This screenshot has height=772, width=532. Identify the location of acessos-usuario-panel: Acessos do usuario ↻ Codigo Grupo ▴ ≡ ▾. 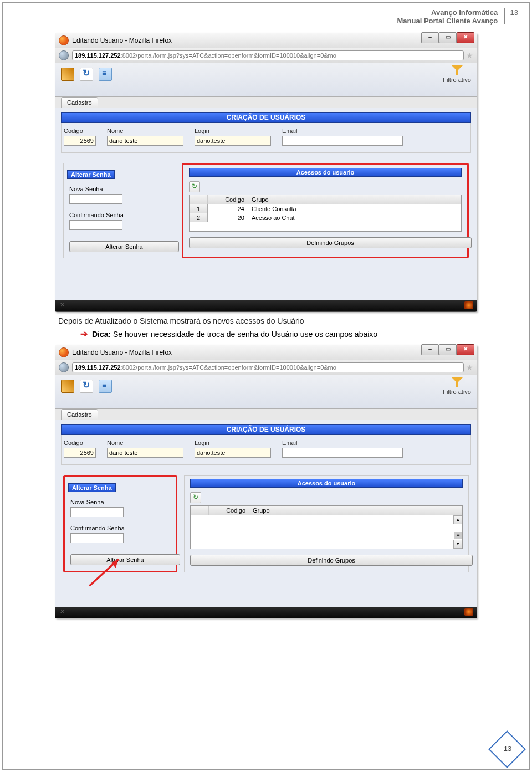
(326, 524).